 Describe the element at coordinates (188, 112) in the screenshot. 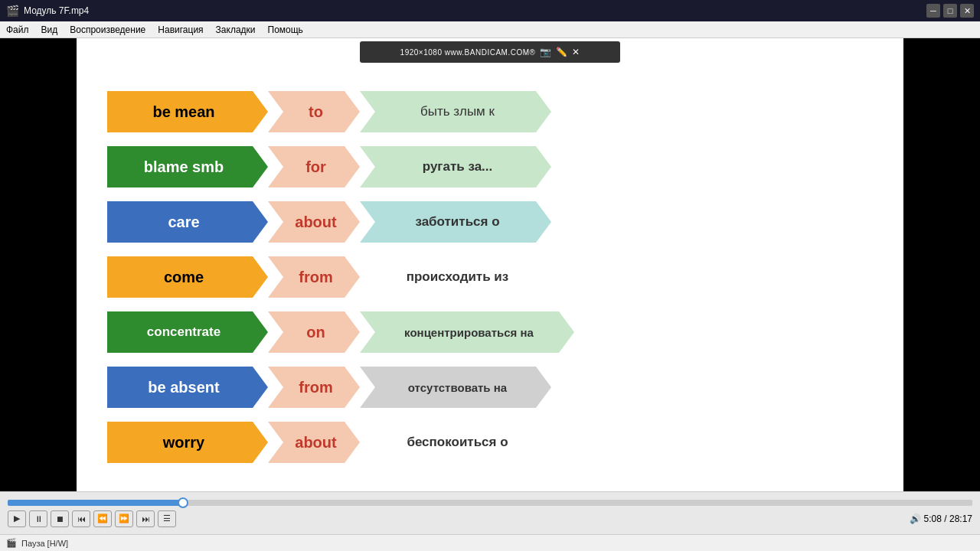

I see `verb-be-mean: be mean` at that location.